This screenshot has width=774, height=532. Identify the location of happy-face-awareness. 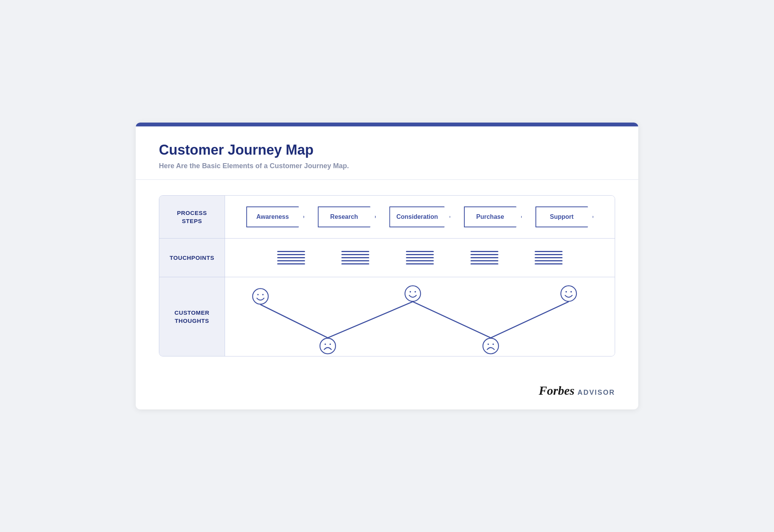
(260, 296).